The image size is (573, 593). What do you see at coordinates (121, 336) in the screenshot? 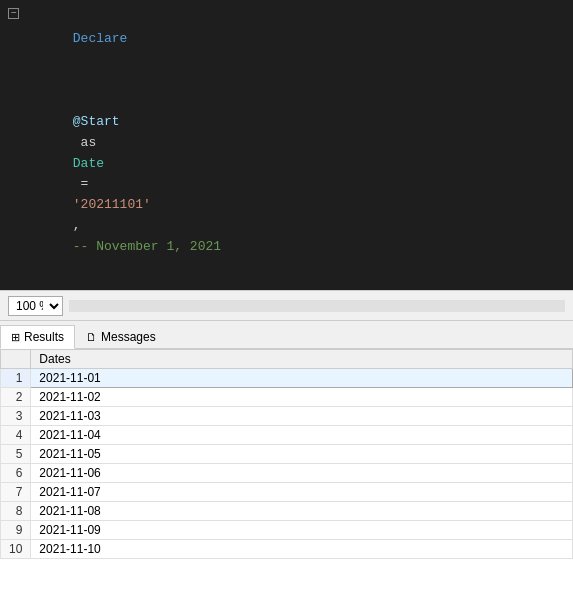
I see `tab-messages: 🗋 Messages` at bounding box center [121, 336].